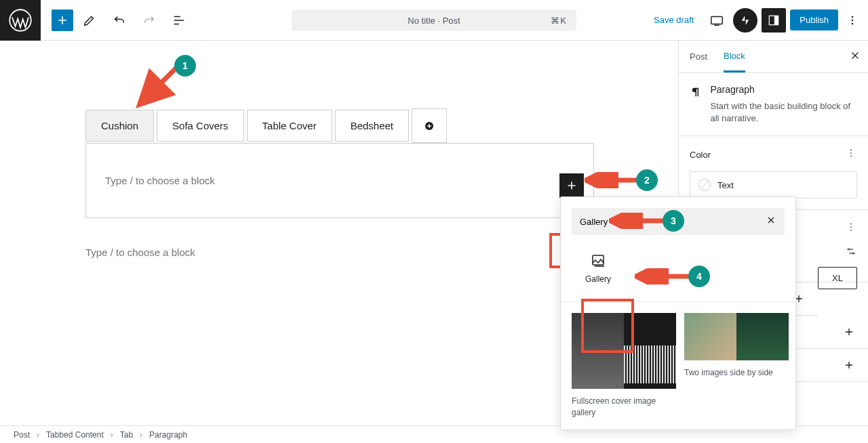 The width and height of the screenshot is (868, 443). Describe the element at coordinates (429, 126) in the screenshot. I see `add-tab-button` at that location.